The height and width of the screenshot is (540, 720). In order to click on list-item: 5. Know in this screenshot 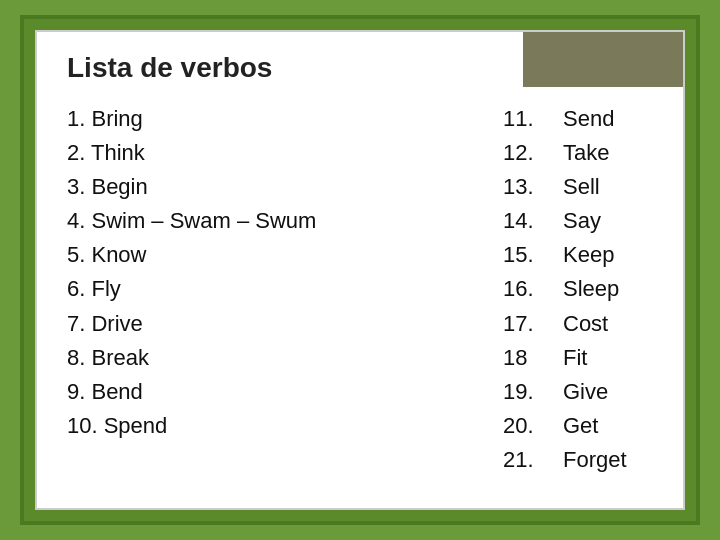, I will do `click(285, 255)`.